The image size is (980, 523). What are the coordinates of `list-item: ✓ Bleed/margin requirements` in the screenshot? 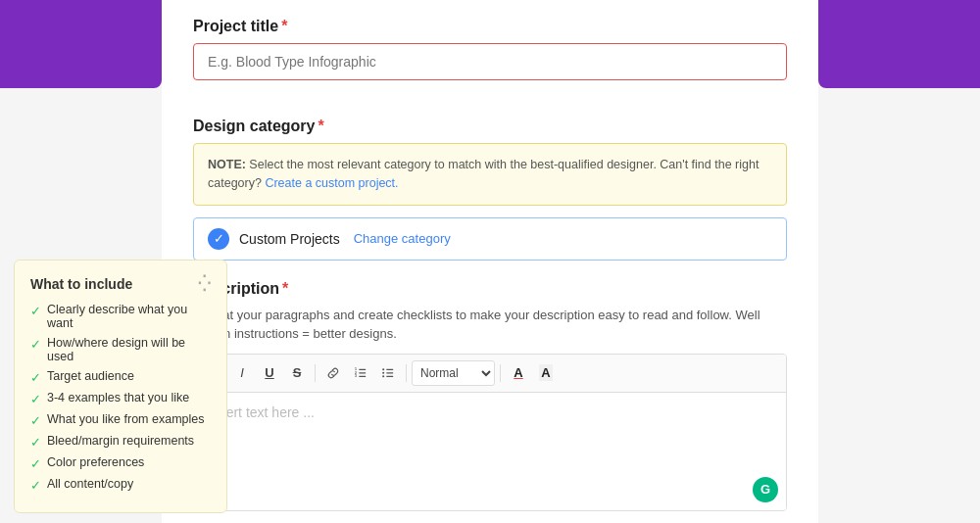 It's located at (121, 442).